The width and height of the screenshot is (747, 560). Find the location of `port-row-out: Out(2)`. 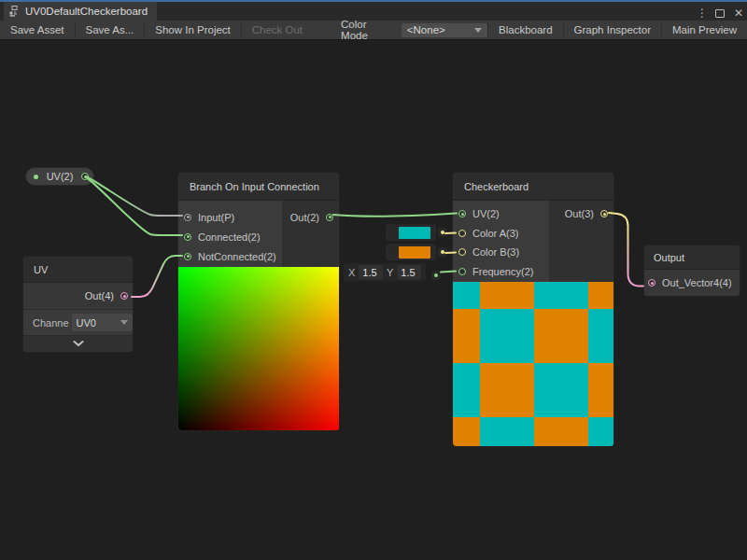

port-row-out: Out(2) is located at coordinates (310, 217).